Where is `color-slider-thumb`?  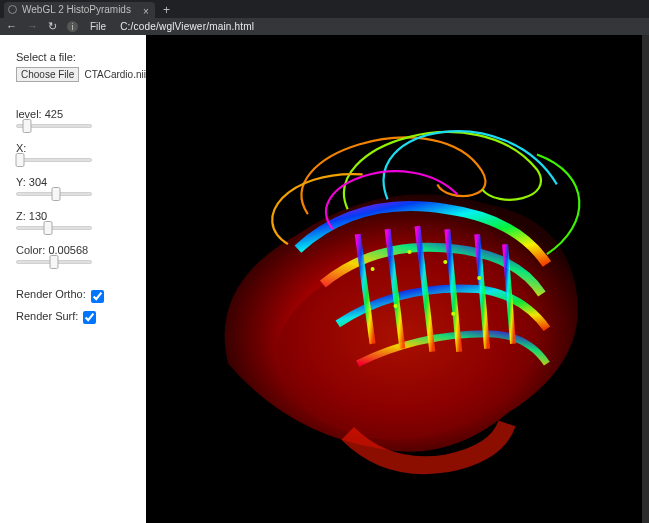 color-slider-thumb is located at coordinates (54, 262).